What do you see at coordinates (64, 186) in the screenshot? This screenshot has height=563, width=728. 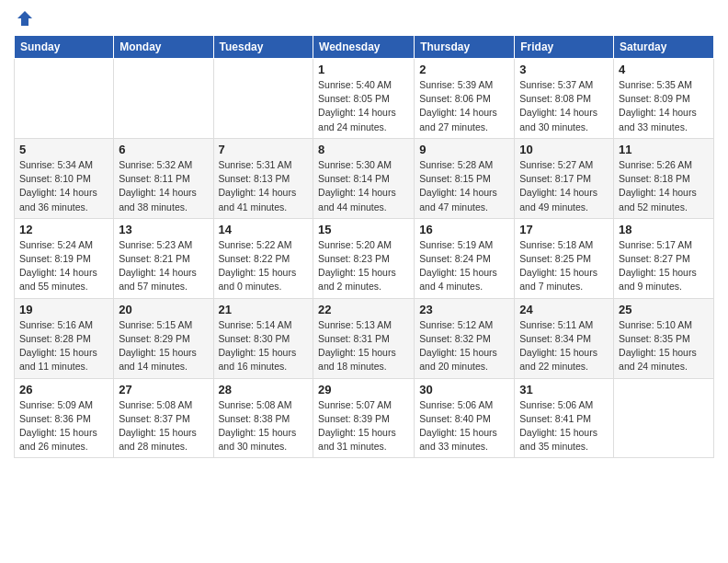 I see `day-info: Sunrise: 5:34 AMSunset: 8:10 PMDaylight:…` at bounding box center [64, 186].